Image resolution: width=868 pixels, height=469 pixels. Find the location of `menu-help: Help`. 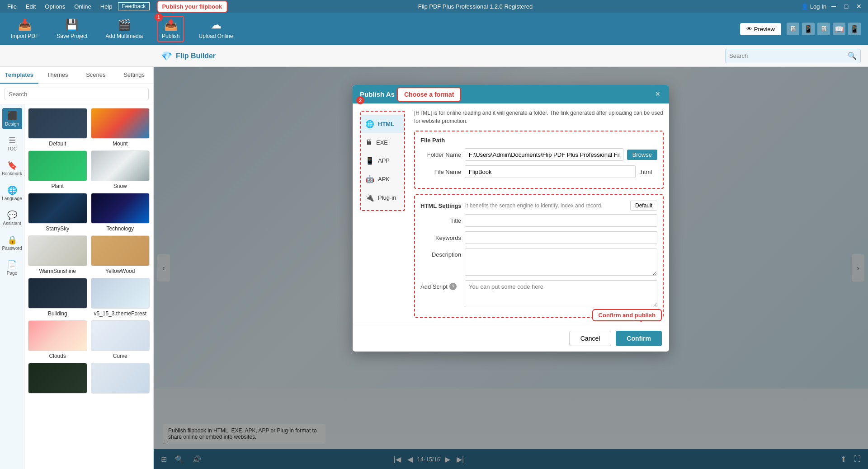

menu-help: Help is located at coordinates (107, 6).